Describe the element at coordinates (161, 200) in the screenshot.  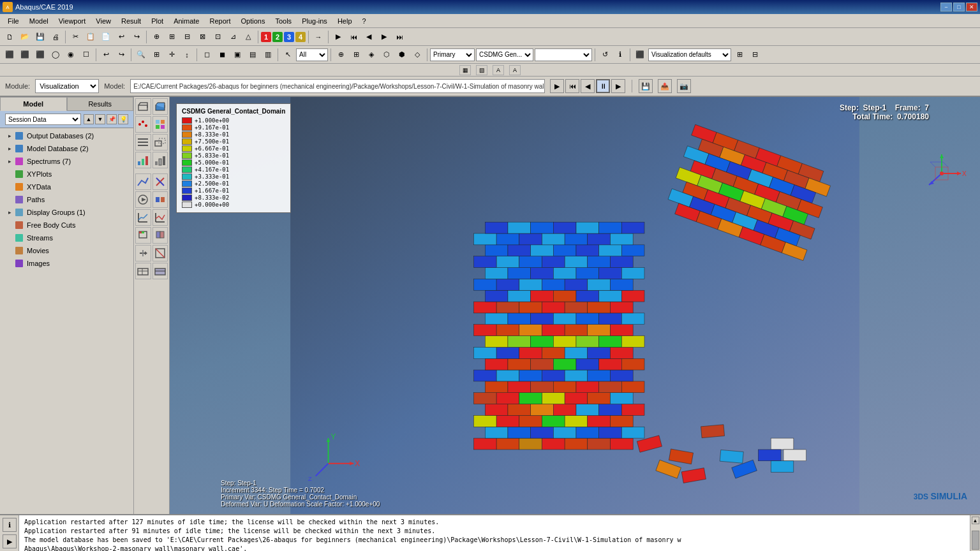
I see `icon-animate2` at that location.